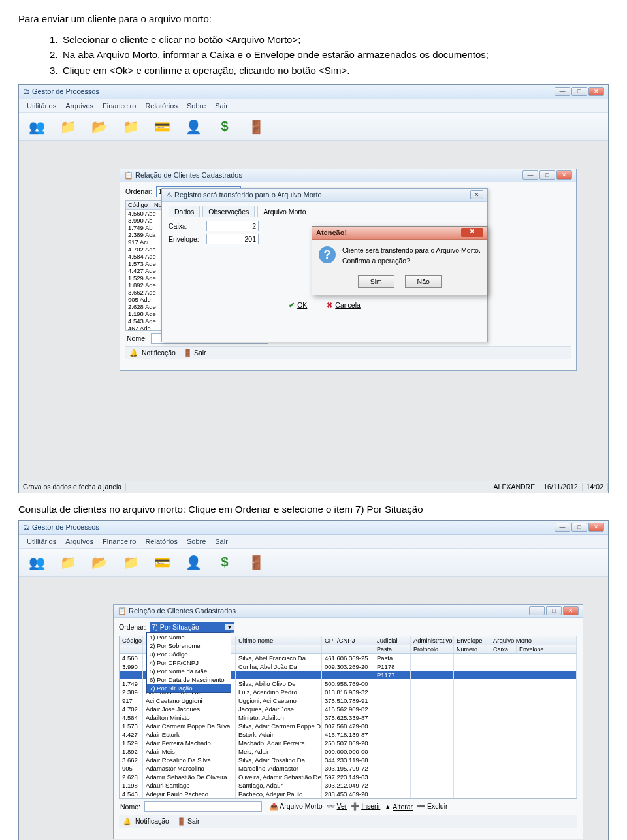  Describe the element at coordinates (327, 255) in the screenshot. I see `question-icon: ?` at that location.